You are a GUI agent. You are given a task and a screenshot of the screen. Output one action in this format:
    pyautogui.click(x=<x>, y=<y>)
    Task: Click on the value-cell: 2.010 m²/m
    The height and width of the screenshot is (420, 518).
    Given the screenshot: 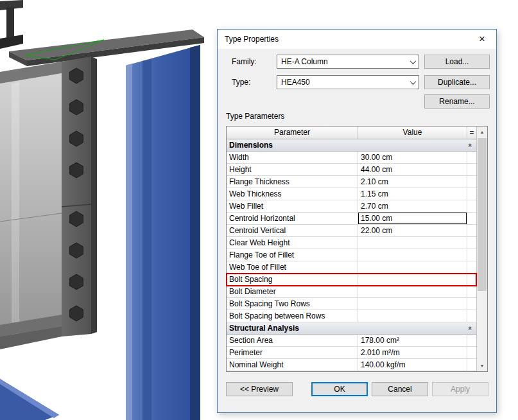 What is the action you would take?
    pyautogui.click(x=413, y=353)
    